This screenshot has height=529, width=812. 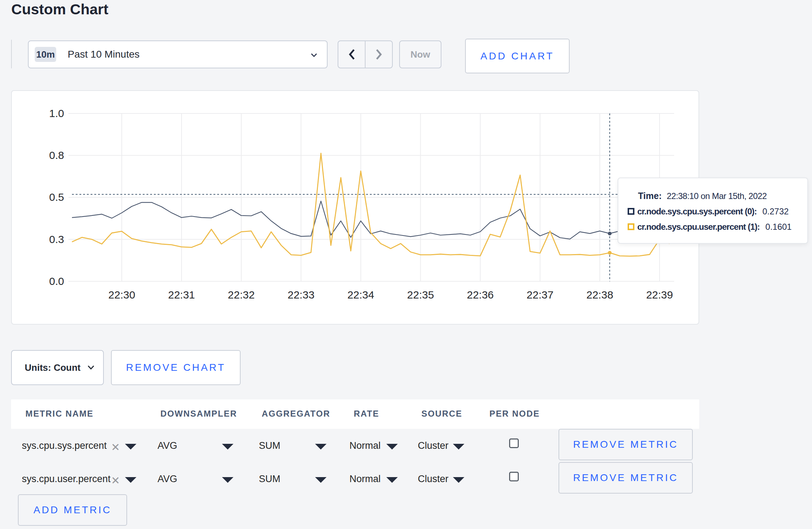 What do you see at coordinates (361, 295) in the screenshot?
I see `svg-text: 22:34` at bounding box center [361, 295].